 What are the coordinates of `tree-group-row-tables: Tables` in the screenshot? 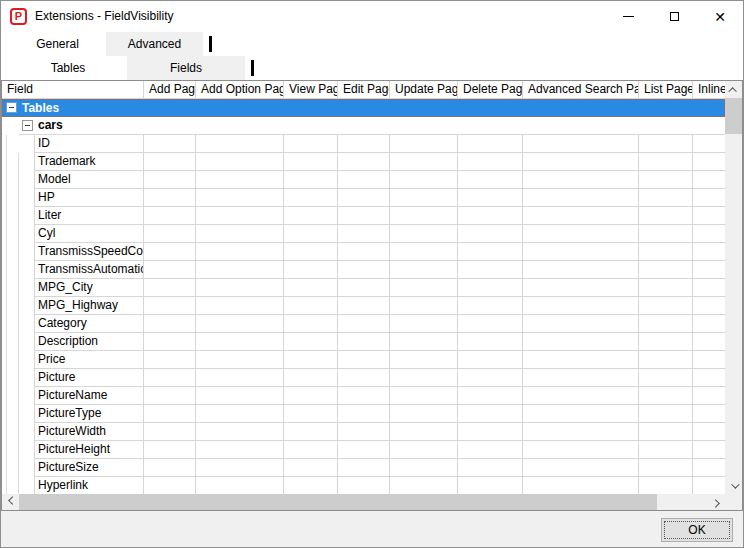 It's located at (364, 108).